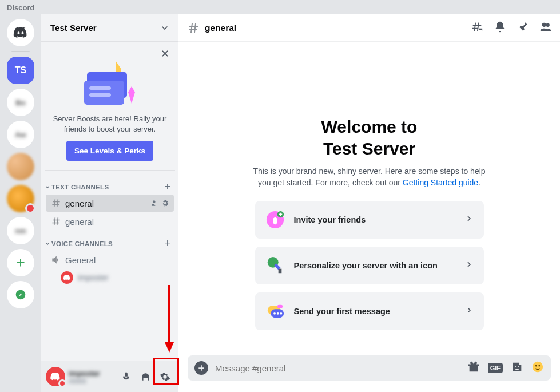  What do you see at coordinates (21, 102) in the screenshot?
I see `server-item: Bo` at bounding box center [21, 102].